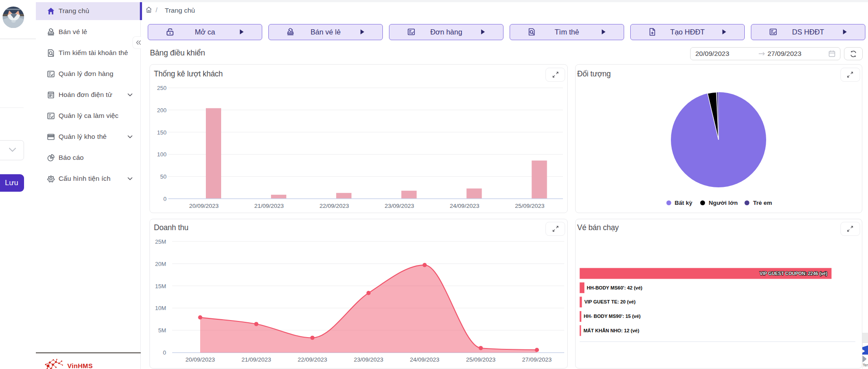 The image size is (868, 369). Describe the element at coordinates (723, 203) in the screenshot. I see `svg-text: Người lớn` at that location.